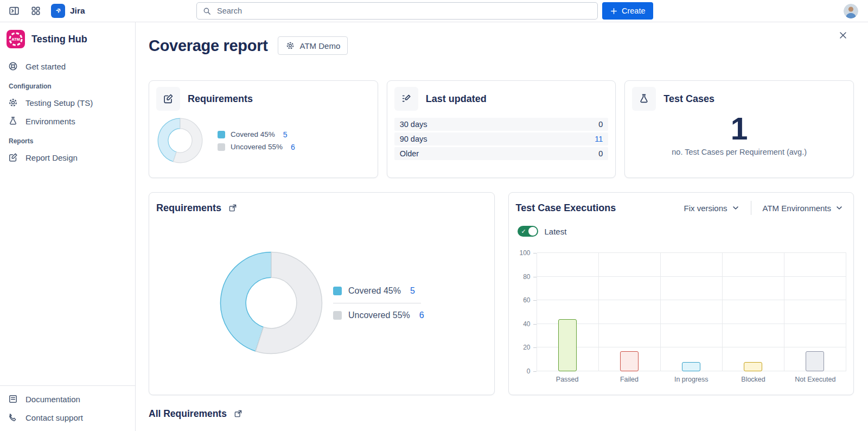  What do you see at coordinates (68, 11) in the screenshot?
I see `jira-home-link: » Jira` at bounding box center [68, 11].